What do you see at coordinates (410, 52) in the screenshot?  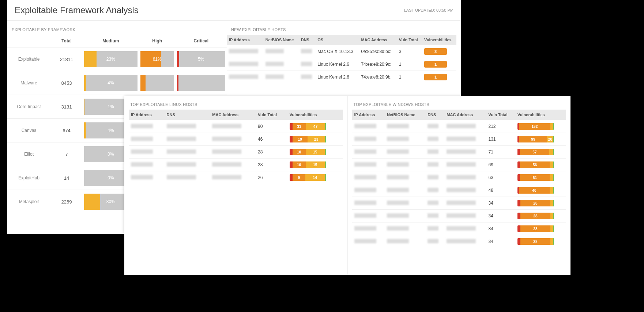 I see `cell-vuln-total: 3` at bounding box center [410, 52].